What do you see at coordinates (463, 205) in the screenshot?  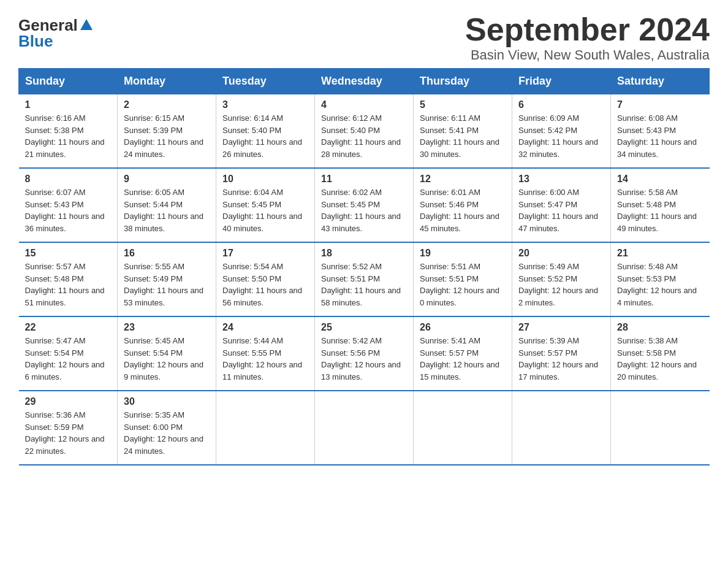 I see `table-row: 12 Sunrise: 6:01 AMSunset: 5:46 PMDaylig…` at bounding box center [463, 205].